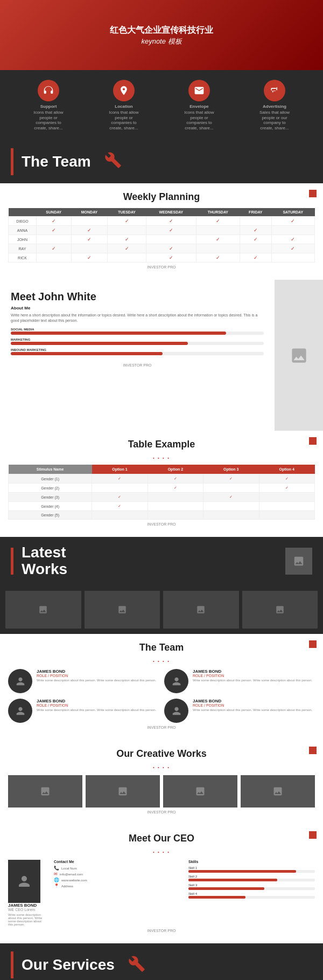 The height and width of the screenshot is (980, 323). What do you see at coordinates (162, 515) in the screenshot?
I see `table-row: Gender (5)` at bounding box center [162, 515].